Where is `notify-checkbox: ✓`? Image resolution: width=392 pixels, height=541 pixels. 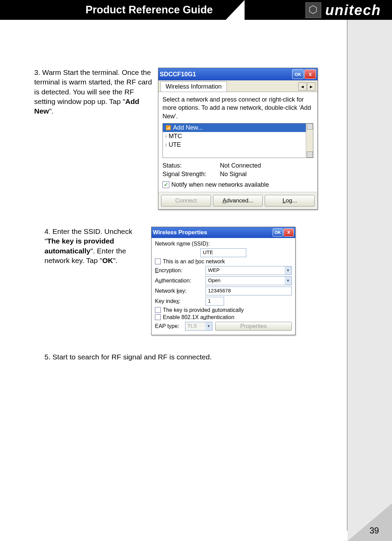 notify-checkbox: ✓ is located at coordinates (166, 185).